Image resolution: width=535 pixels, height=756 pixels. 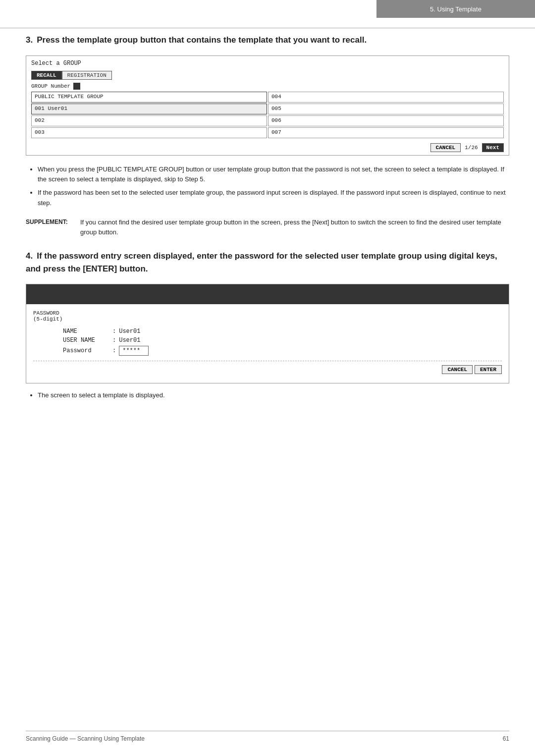 What do you see at coordinates (268, 351) in the screenshot?
I see `password-input-row: Password : *****` at bounding box center [268, 351].